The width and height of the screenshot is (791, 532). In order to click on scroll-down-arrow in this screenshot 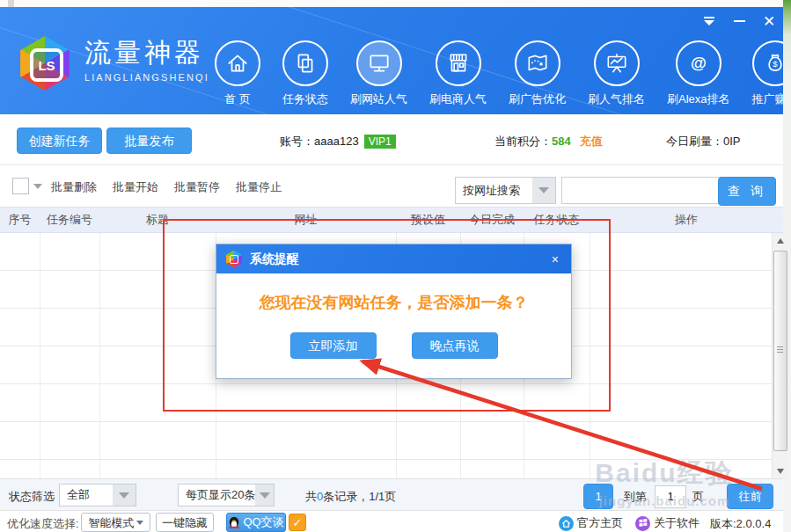, I will do `click(780, 471)`.